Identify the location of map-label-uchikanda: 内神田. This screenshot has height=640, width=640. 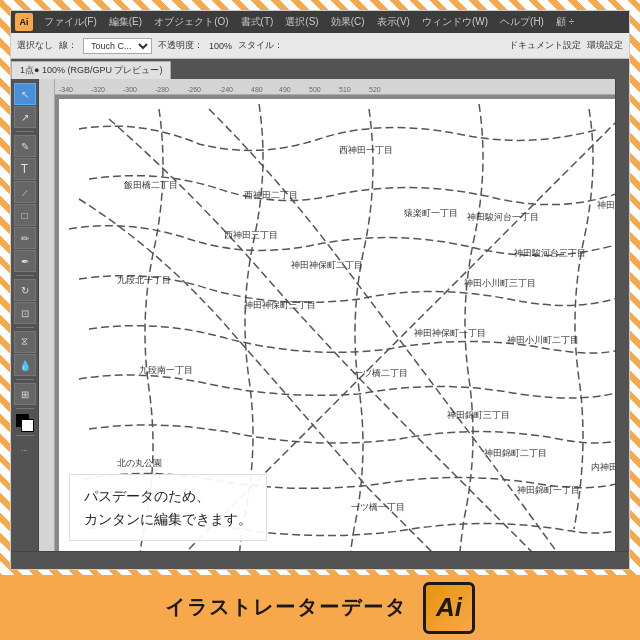
(603, 468).